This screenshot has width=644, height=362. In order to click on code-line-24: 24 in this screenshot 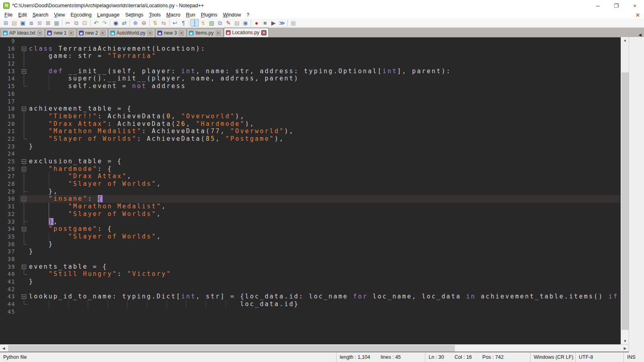, I will do `click(310, 154)`.